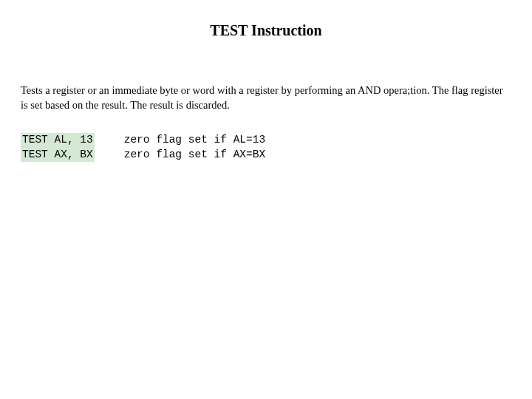 The height and width of the screenshot is (399, 532). Describe the element at coordinates (266, 98) in the screenshot. I see `instruction-description: Tests a register or an immediate byte or…` at that location.